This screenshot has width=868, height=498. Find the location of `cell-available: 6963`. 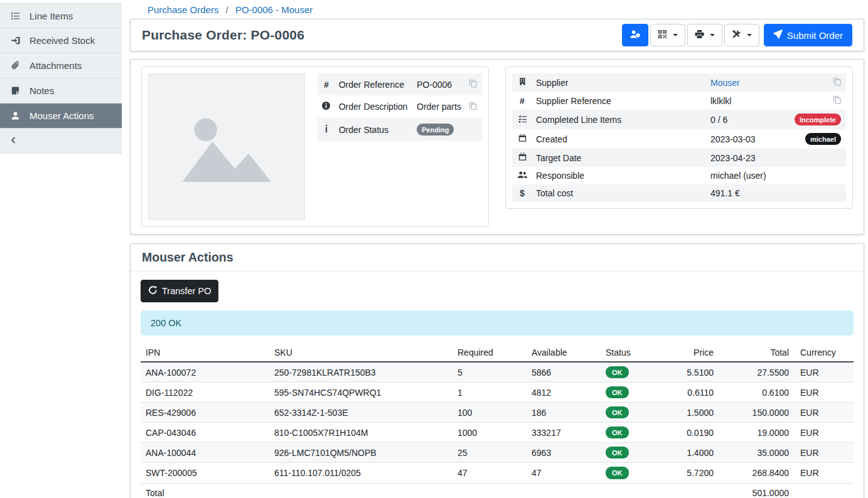

cell-available: 6963 is located at coordinates (564, 453).